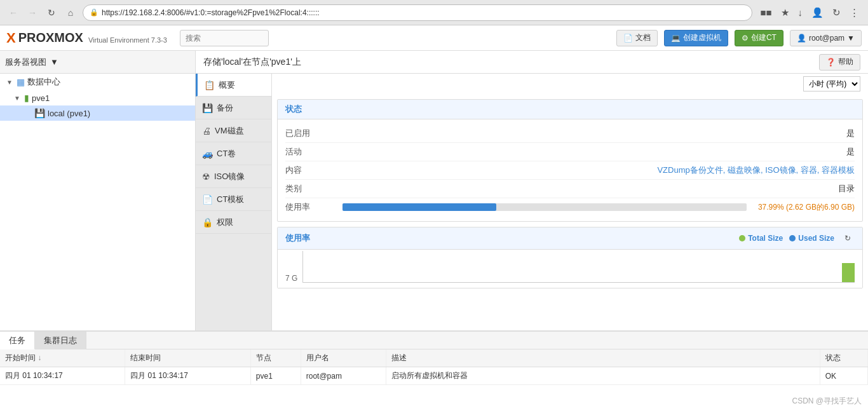  I want to click on create-ct-button: ⚙ 创建CT, so click(759, 38).